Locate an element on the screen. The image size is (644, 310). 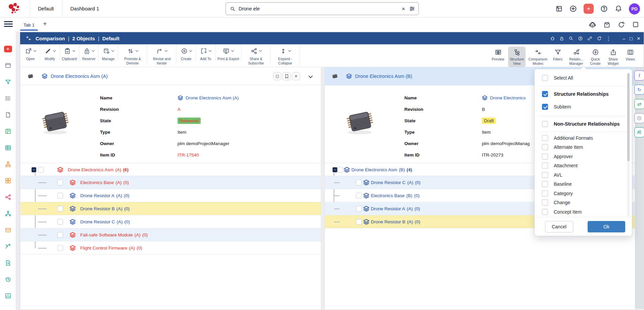
sidebar-grid-icon is located at coordinates (8, 181).